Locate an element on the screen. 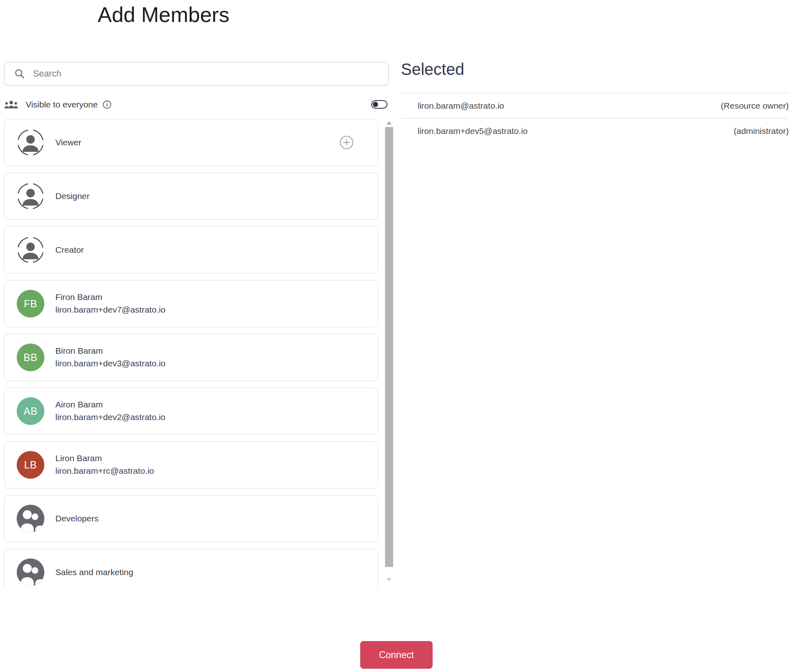 This screenshot has width=803, height=672. avatar-initials: LB is located at coordinates (31, 465).